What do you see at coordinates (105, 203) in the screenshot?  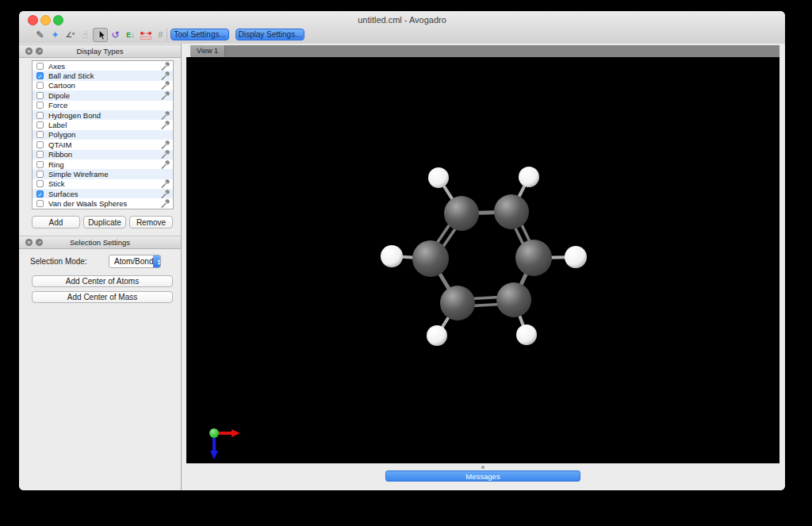 I see `display-type-label: Van der Waals Spheres` at bounding box center [105, 203].